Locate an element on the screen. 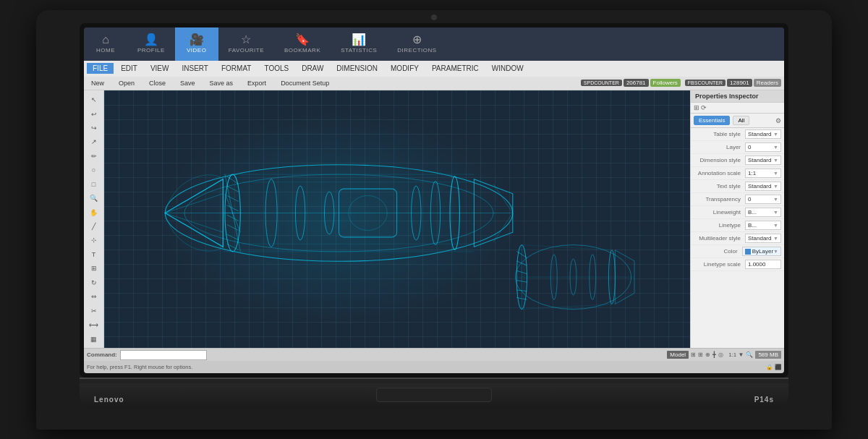 This screenshot has height=439, width=868. label-mleaderstyle: Multileader style is located at coordinates (719, 239).